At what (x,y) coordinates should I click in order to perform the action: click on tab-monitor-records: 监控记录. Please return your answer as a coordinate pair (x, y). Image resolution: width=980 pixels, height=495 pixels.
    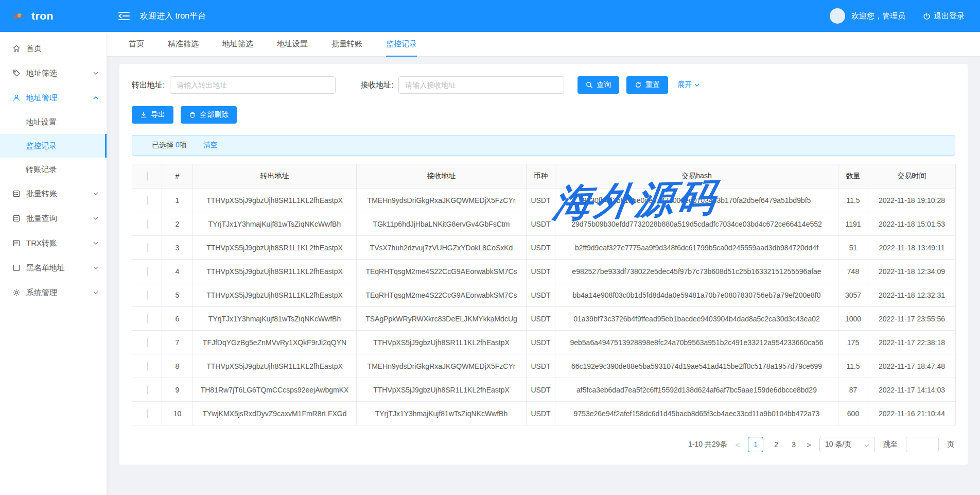
    Looking at the image, I should click on (401, 44).